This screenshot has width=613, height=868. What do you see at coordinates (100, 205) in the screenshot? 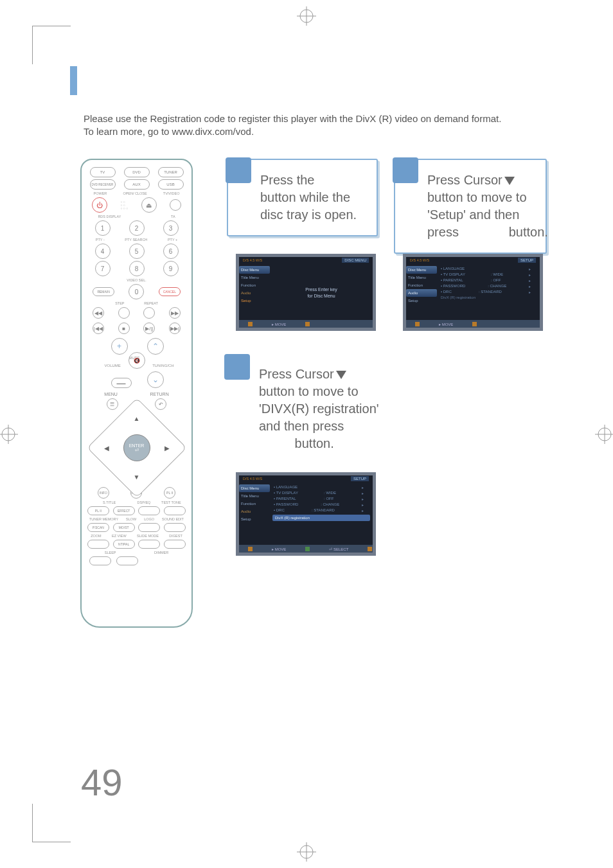
I see `power-icon: ⏻` at bounding box center [100, 205].